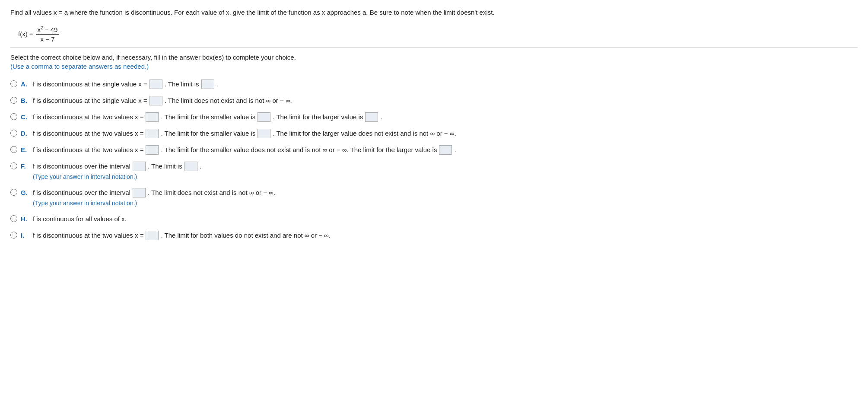 This screenshot has width=868, height=420. What do you see at coordinates (25, 166) in the screenshot?
I see `option-f-label: F.` at bounding box center [25, 166].